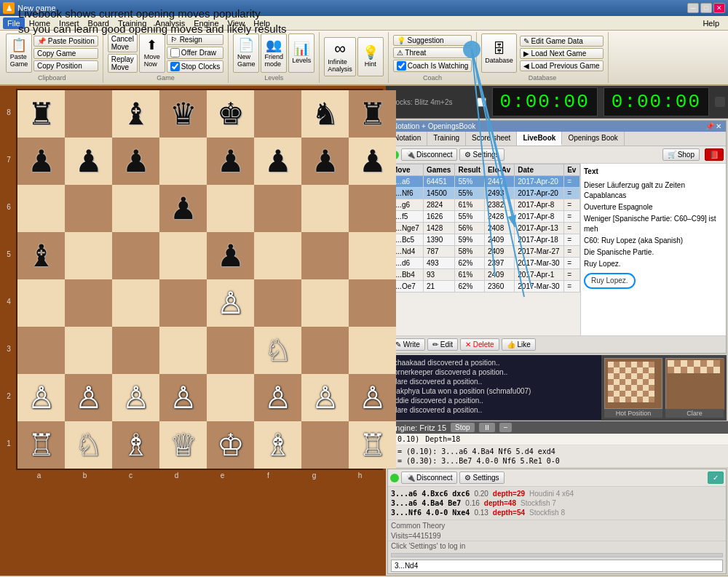 The width and height of the screenshot is (728, 577). Describe the element at coordinates (482, 102) in the screenshot. I see `clock-left-checkbox` at that location.